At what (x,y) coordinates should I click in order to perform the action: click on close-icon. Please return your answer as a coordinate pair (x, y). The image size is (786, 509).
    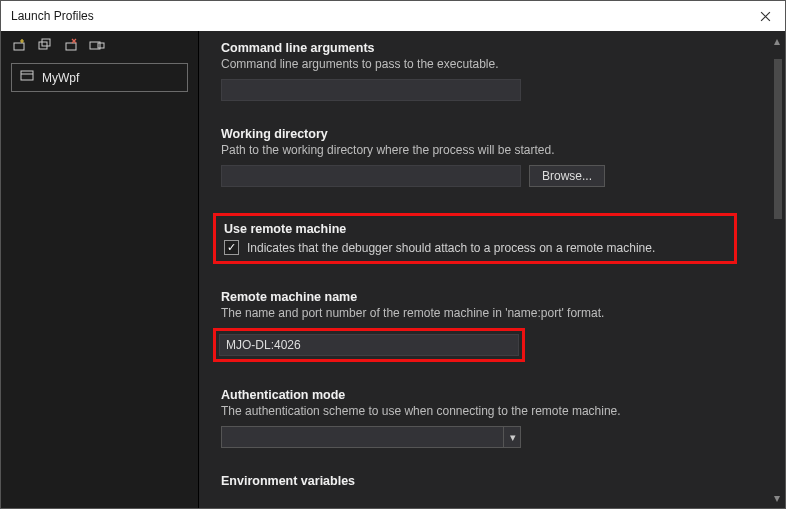
    Looking at the image, I should click on (766, 16).